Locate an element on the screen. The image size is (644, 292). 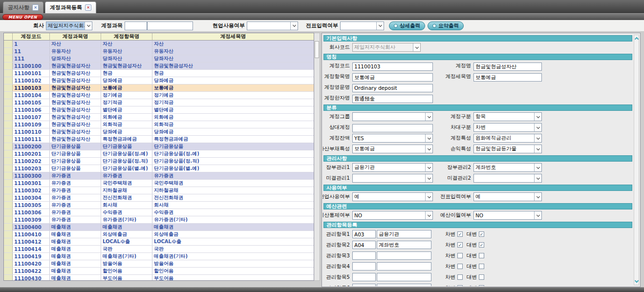
asset-liability-attribute-select: 보통예금 is located at coordinates (393, 149).